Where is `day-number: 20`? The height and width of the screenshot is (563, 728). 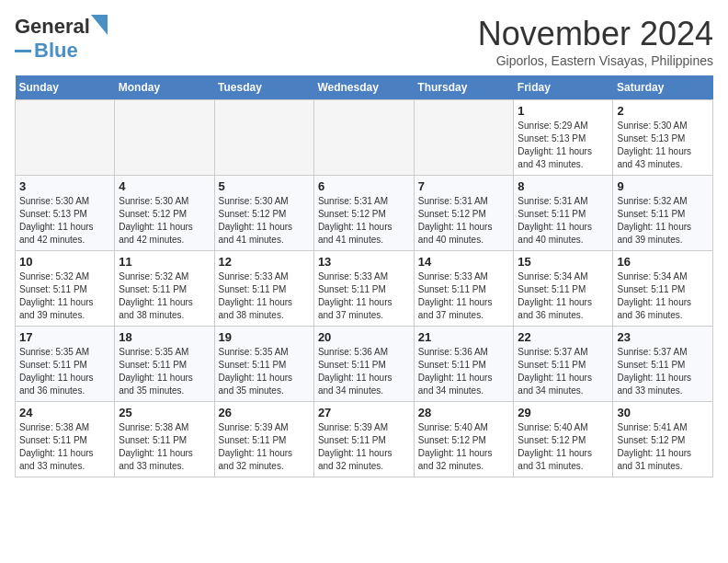 day-number: 20 is located at coordinates (364, 337).